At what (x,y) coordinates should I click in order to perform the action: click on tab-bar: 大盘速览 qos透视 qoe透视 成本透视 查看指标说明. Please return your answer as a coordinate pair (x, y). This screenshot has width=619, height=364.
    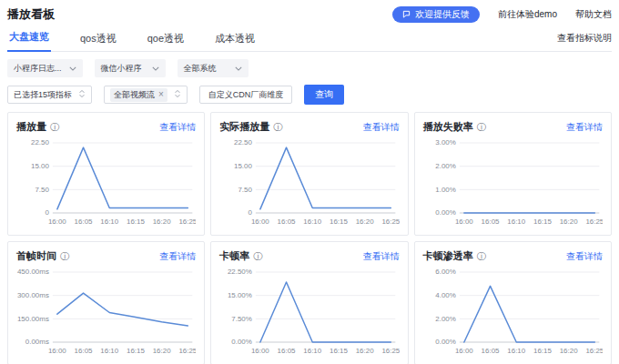
    Looking at the image, I should click on (310, 40).